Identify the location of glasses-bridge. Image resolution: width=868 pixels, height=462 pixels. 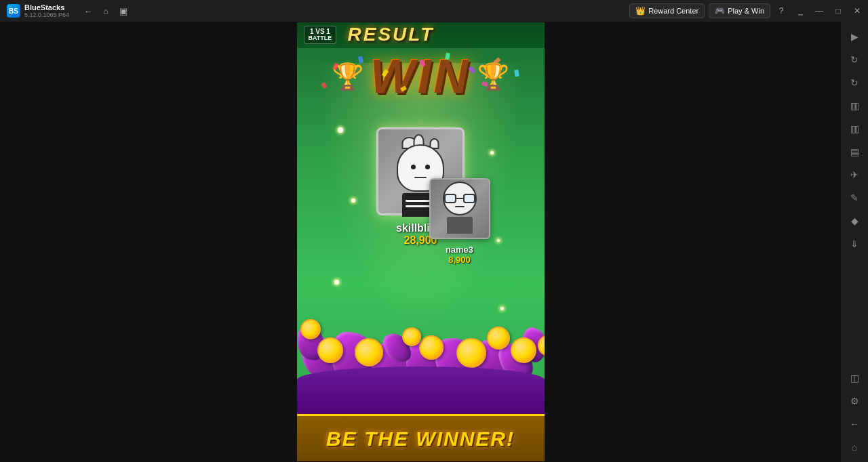
(460, 198).